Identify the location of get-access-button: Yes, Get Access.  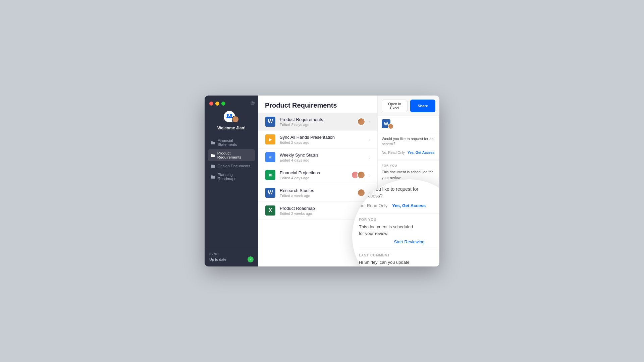
(421, 153).